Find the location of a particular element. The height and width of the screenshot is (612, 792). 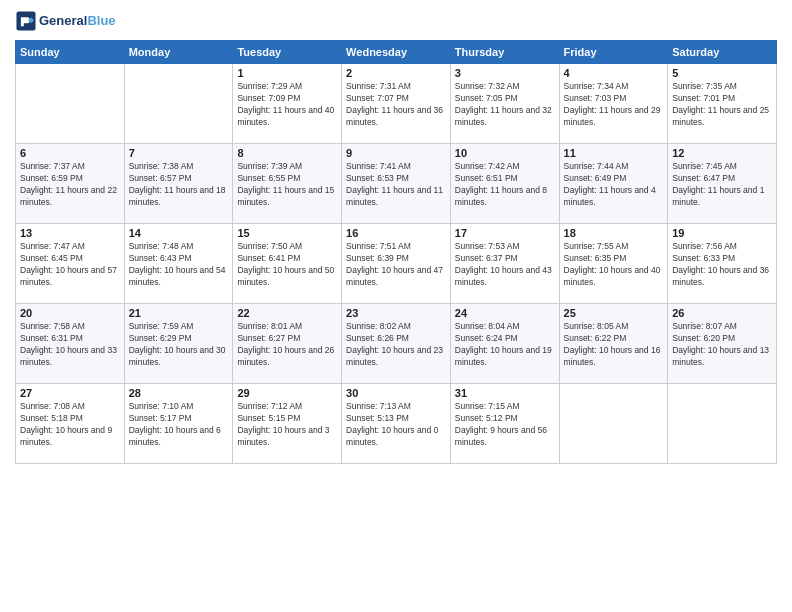

day-of-week-header: Friday is located at coordinates (614, 52).